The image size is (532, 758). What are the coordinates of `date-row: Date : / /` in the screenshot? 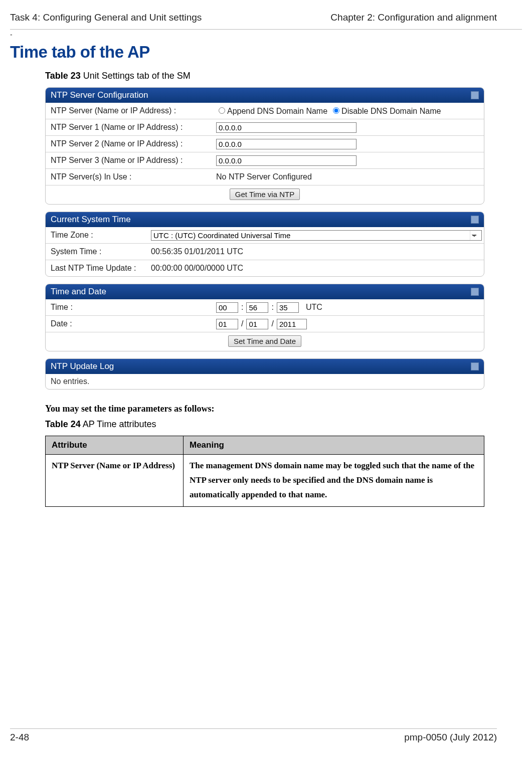 It's located at (265, 324).